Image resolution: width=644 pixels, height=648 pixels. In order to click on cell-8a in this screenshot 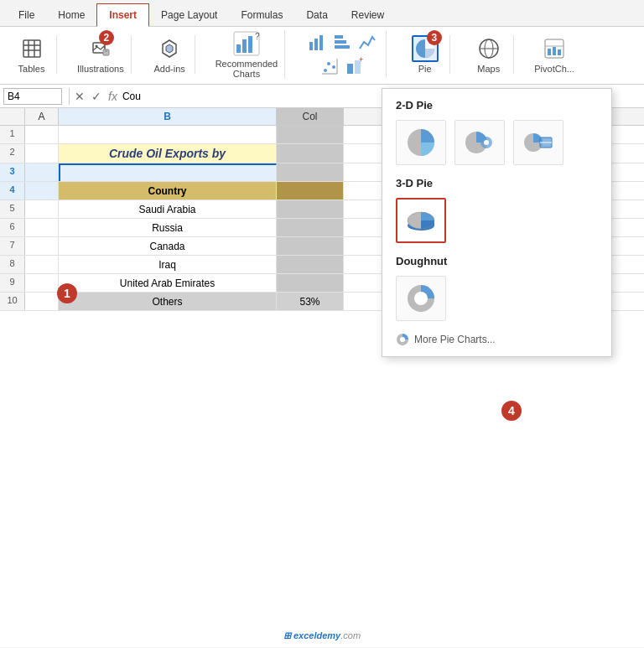, I will do `click(42, 265)`.